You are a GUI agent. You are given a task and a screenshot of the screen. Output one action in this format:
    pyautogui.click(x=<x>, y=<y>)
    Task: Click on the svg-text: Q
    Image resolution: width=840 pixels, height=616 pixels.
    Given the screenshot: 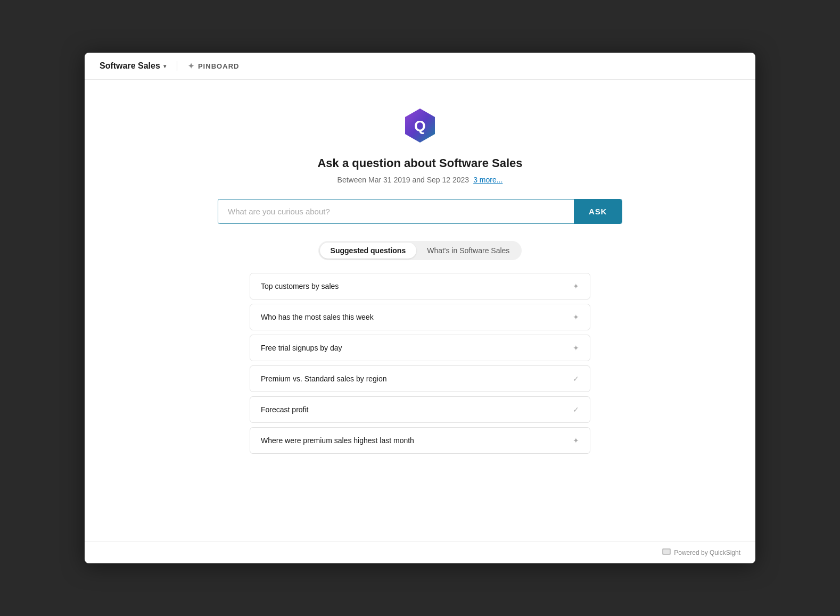 What is the action you would take?
    pyautogui.click(x=420, y=126)
    